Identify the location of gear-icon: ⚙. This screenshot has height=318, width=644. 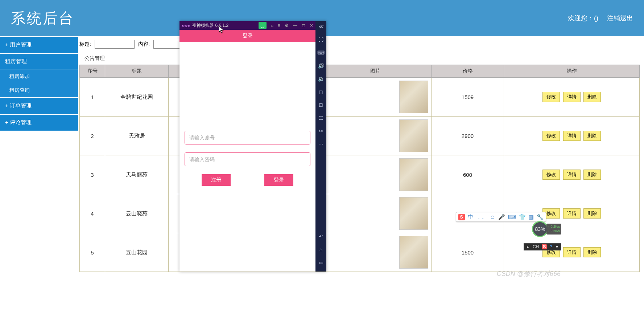
(286, 25).